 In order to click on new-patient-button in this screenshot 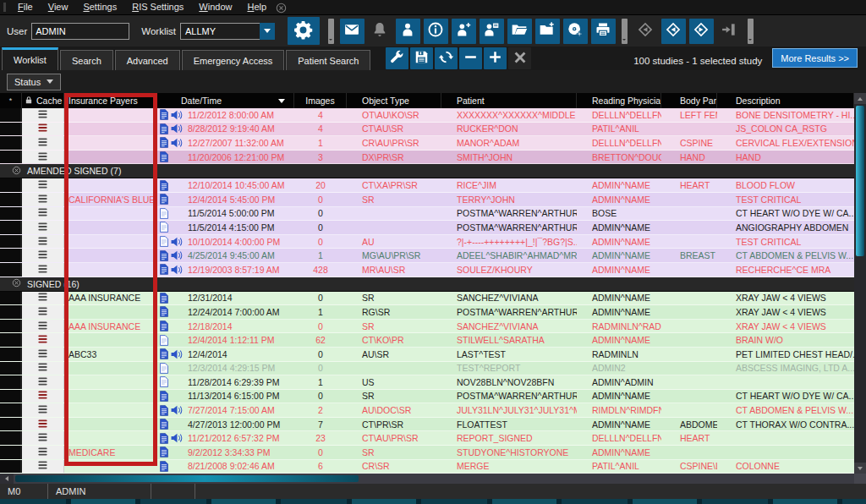, I will do `click(463, 31)`.